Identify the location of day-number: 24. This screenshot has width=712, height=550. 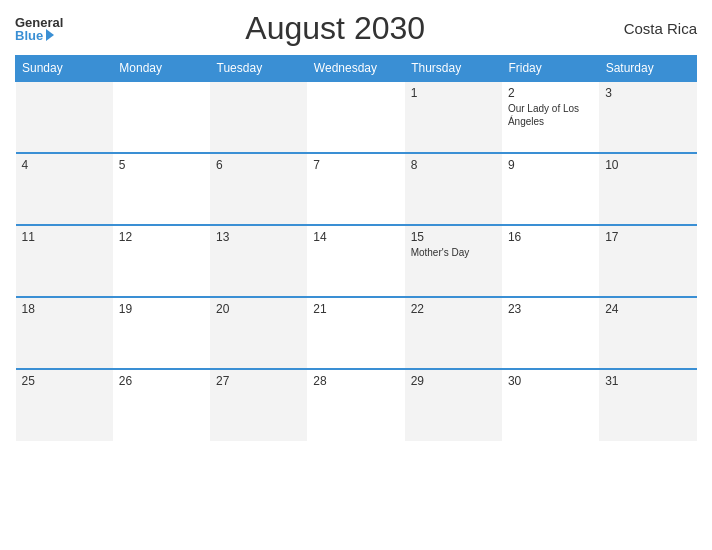
(648, 309).